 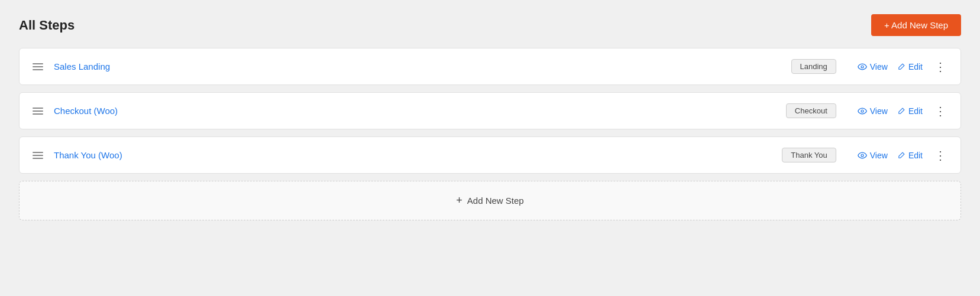 What do you see at coordinates (490, 201) in the screenshot?
I see `add-new-step-footer: + Add New Step` at bounding box center [490, 201].